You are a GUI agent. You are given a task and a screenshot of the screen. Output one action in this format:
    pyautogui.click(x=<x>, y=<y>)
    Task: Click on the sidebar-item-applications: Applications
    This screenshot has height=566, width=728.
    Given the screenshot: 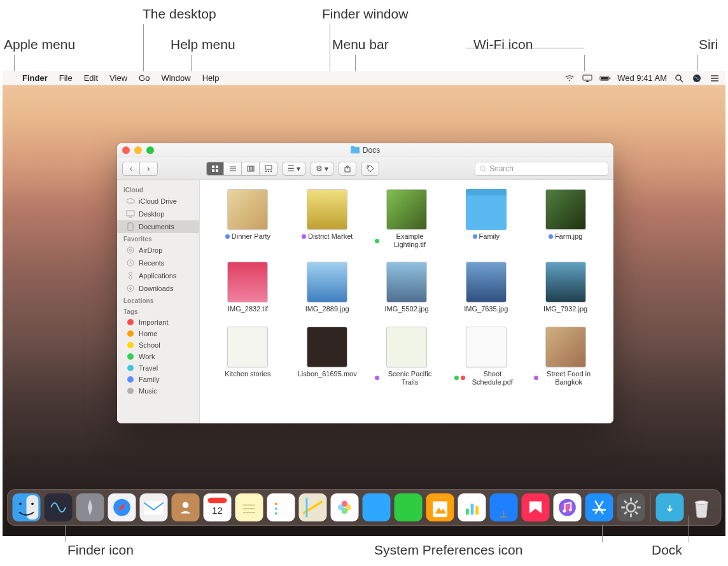 What is the action you would take?
    pyautogui.click(x=158, y=276)
    